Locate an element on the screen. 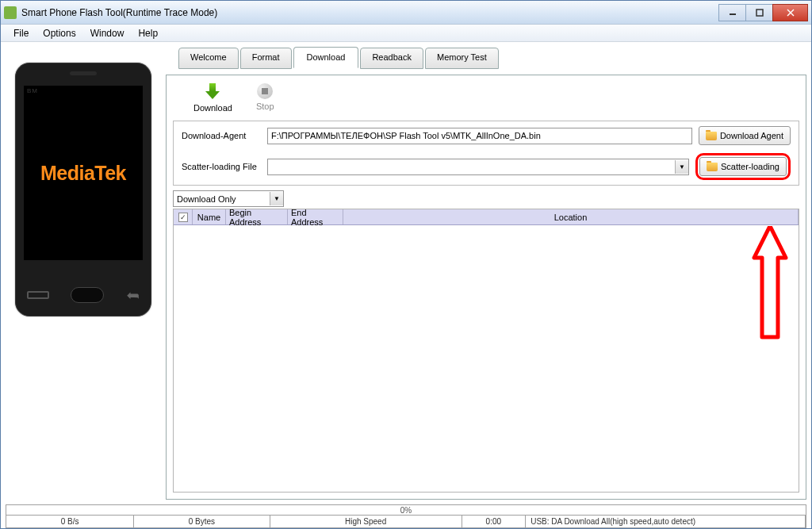  grid-col-name: Name is located at coordinates (209, 217).